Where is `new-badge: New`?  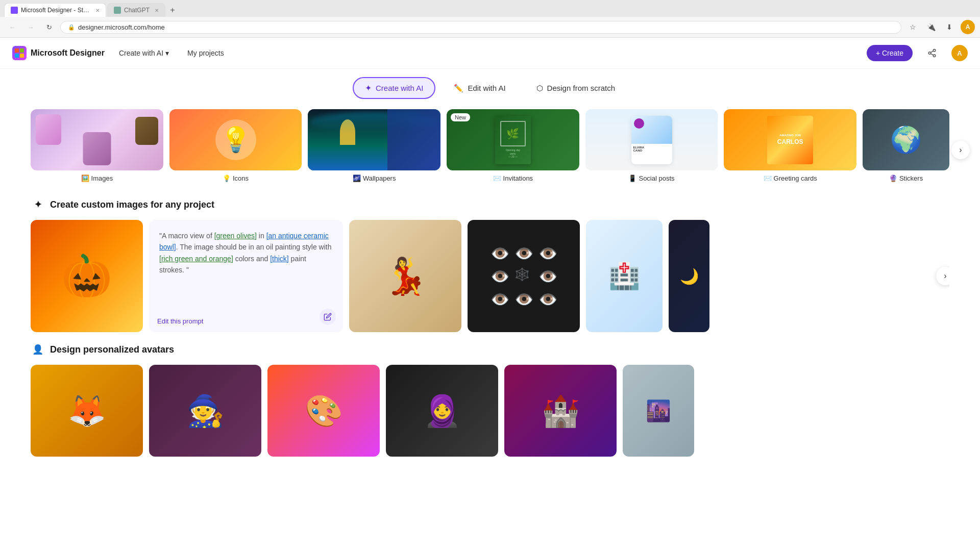
new-badge: New is located at coordinates (460, 117).